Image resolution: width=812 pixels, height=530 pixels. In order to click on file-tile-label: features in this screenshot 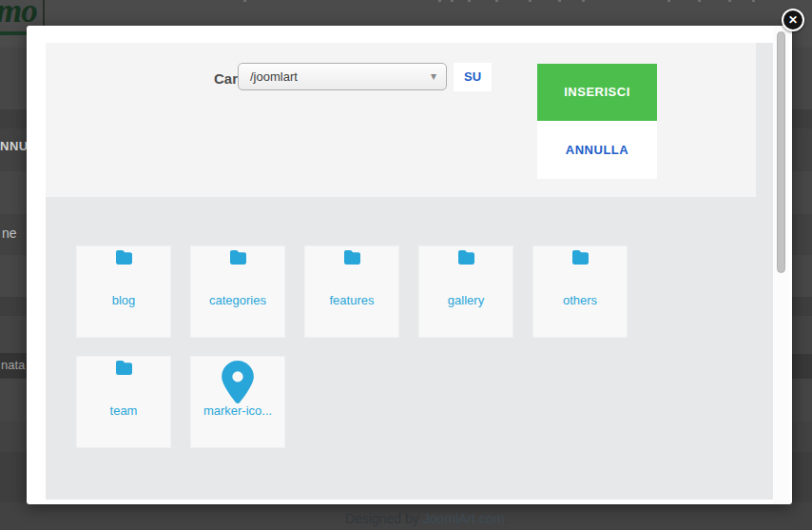, I will do `click(352, 301)`.